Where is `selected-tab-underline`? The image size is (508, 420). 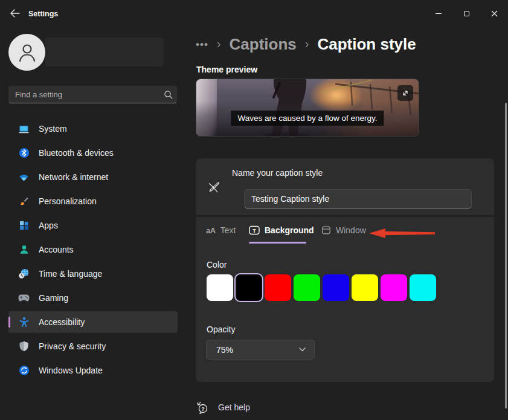 selected-tab-underline is located at coordinates (278, 243).